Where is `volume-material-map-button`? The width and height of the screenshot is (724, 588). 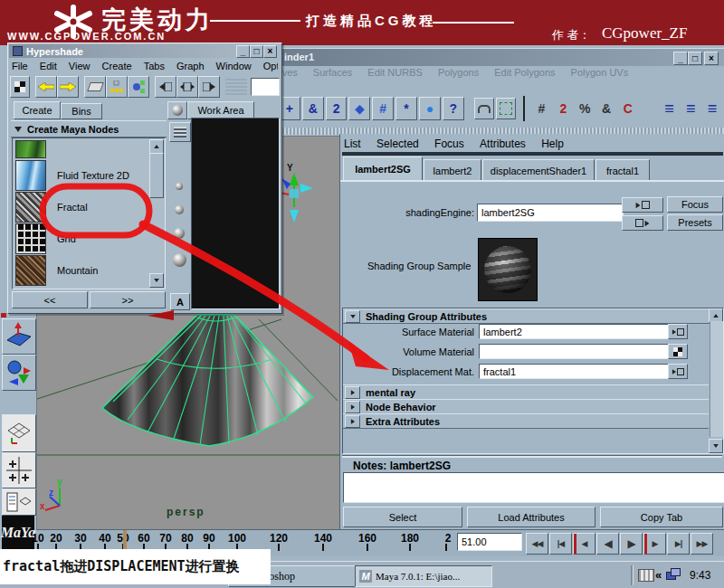 volume-material-map-button is located at coordinates (678, 351).